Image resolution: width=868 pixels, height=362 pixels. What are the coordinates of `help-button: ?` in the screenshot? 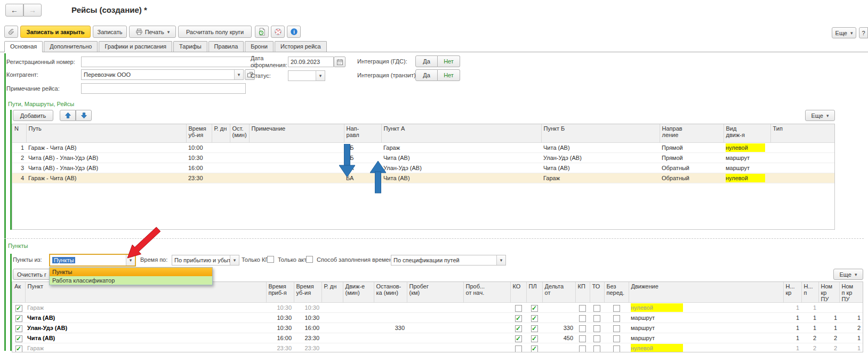 It's located at (864, 33).